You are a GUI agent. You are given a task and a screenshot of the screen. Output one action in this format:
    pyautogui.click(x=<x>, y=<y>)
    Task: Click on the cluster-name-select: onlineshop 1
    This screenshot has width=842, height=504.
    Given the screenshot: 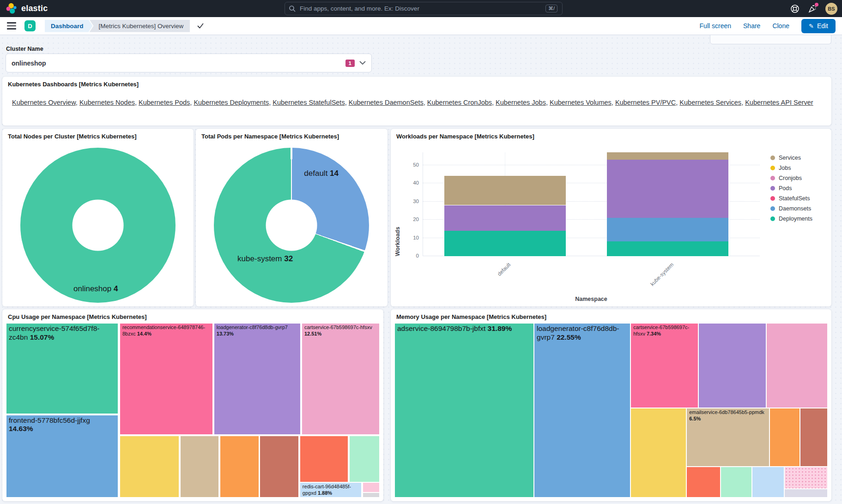 What is the action you would take?
    pyautogui.click(x=188, y=63)
    